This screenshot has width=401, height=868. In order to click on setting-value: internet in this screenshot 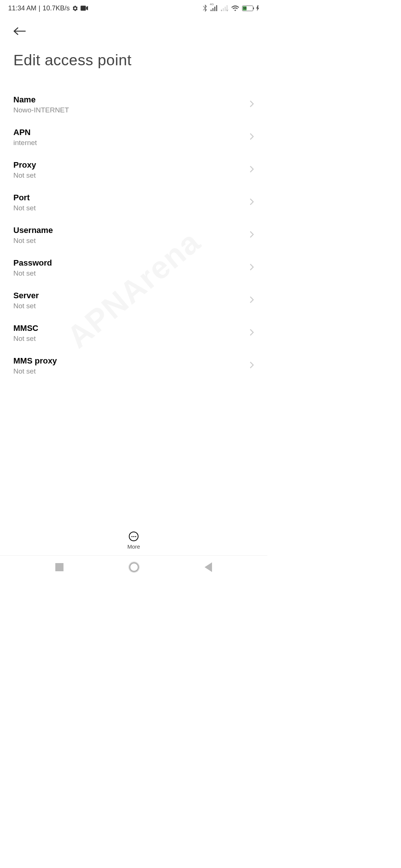, I will do `click(25, 143)`.